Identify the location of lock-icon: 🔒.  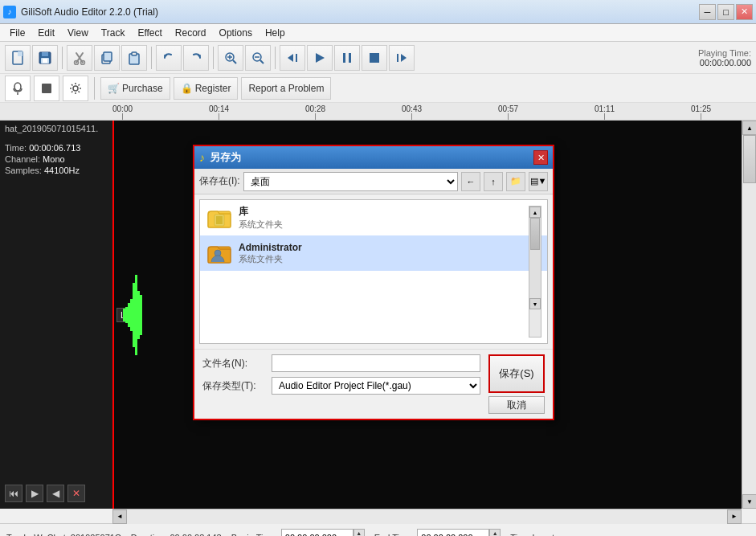
(186, 88).